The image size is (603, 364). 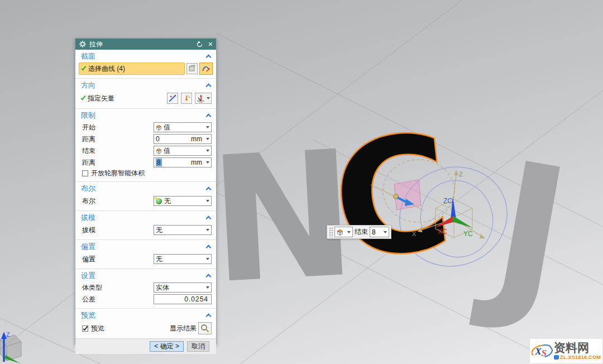 What do you see at coordinates (146, 346) in the screenshot?
I see `dialog-footer: < 确定 > 取消` at bounding box center [146, 346].